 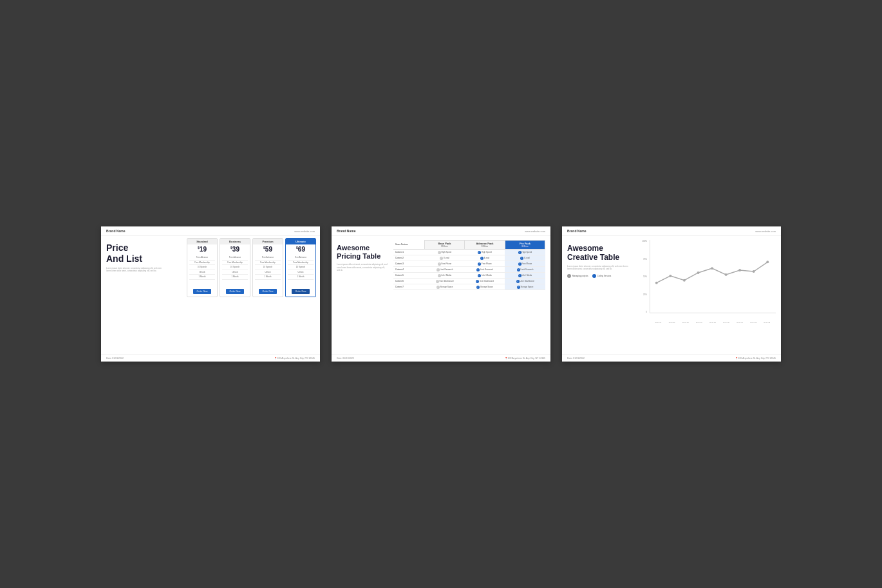 What do you see at coordinates (577, 231) in the screenshot?
I see `slide3-brand: Brand Name` at bounding box center [577, 231].